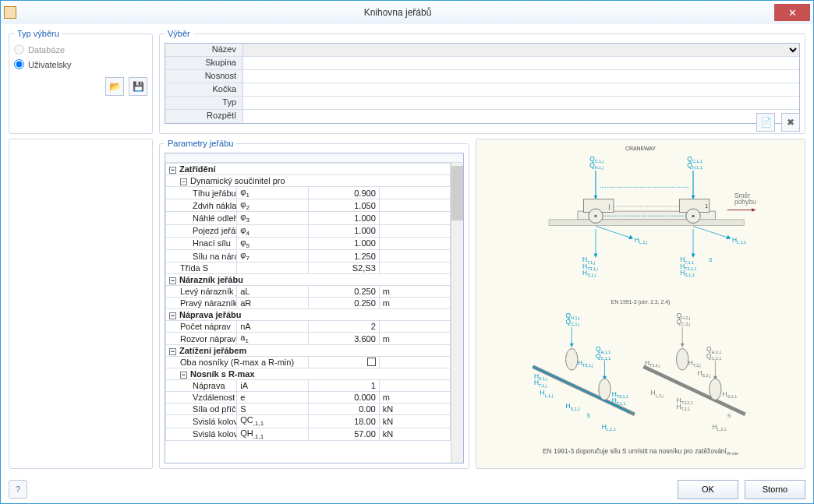  What do you see at coordinates (204, 50) in the screenshot?
I see `vyber-h-0: Název` at bounding box center [204, 50].